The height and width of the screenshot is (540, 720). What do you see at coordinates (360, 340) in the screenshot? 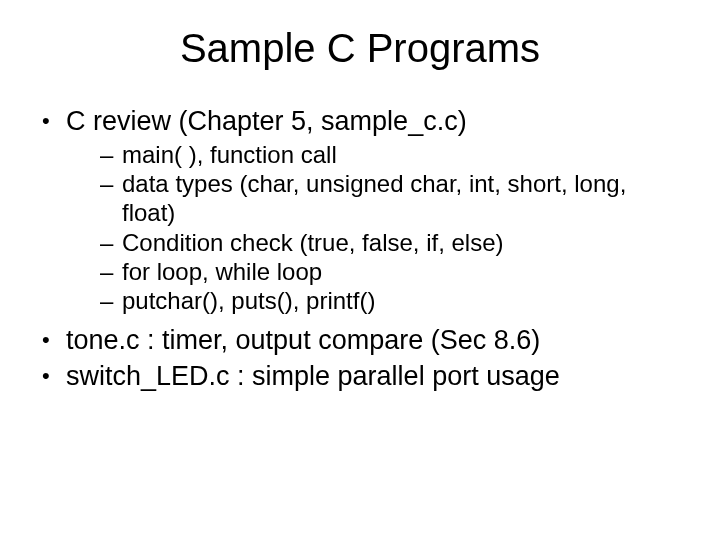
I see `bullet-item: tone.c : timer, output compare (Sec 8.6)` at bounding box center [360, 340].